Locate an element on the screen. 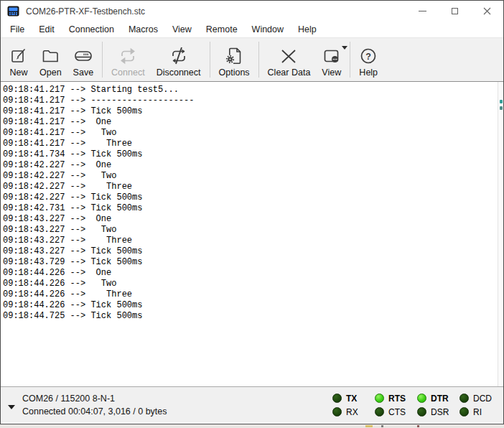 The image size is (504, 428). menu-item-macros: Macros is located at coordinates (144, 29).